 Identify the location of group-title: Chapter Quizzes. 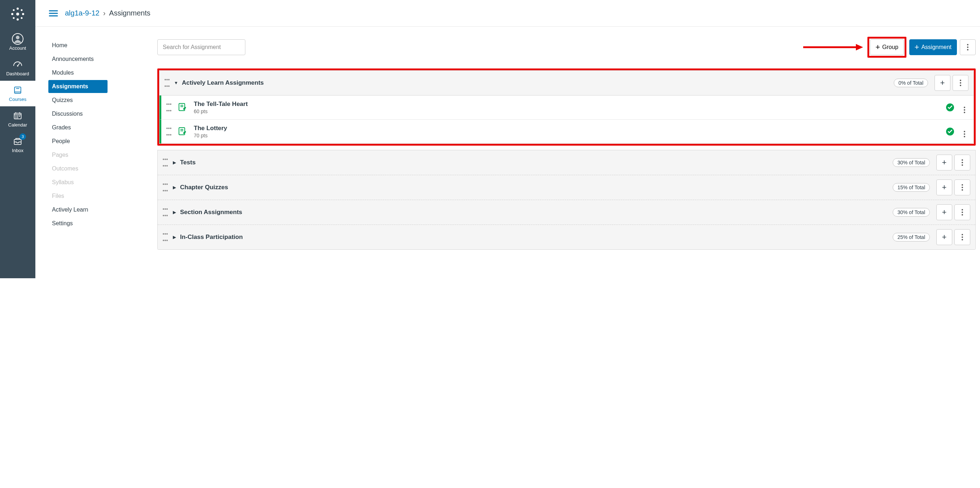
(369, 188).